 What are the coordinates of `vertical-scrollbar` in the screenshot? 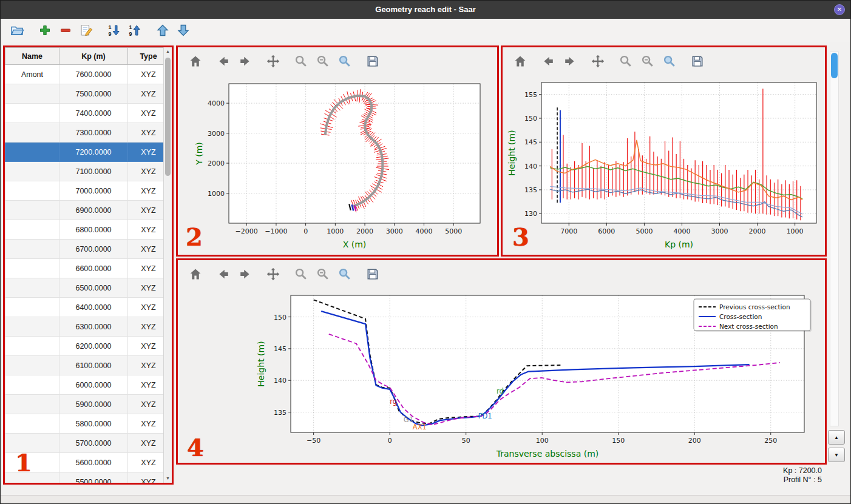 It's located at (834, 239).